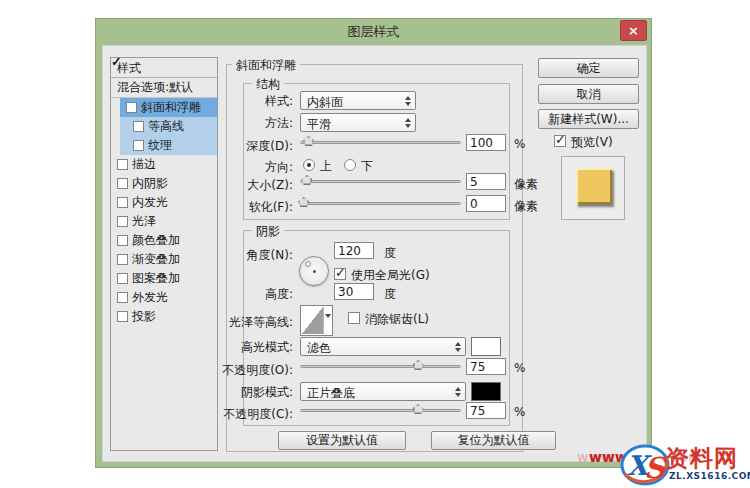 This screenshot has height=488, width=750. I want to click on soften-slider, so click(380, 204).